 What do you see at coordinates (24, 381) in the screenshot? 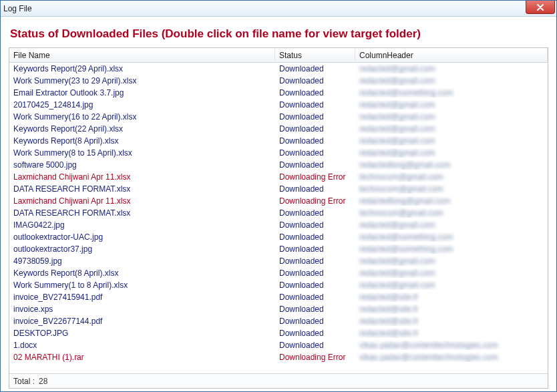
I see `total-label: Total :` at bounding box center [24, 381].